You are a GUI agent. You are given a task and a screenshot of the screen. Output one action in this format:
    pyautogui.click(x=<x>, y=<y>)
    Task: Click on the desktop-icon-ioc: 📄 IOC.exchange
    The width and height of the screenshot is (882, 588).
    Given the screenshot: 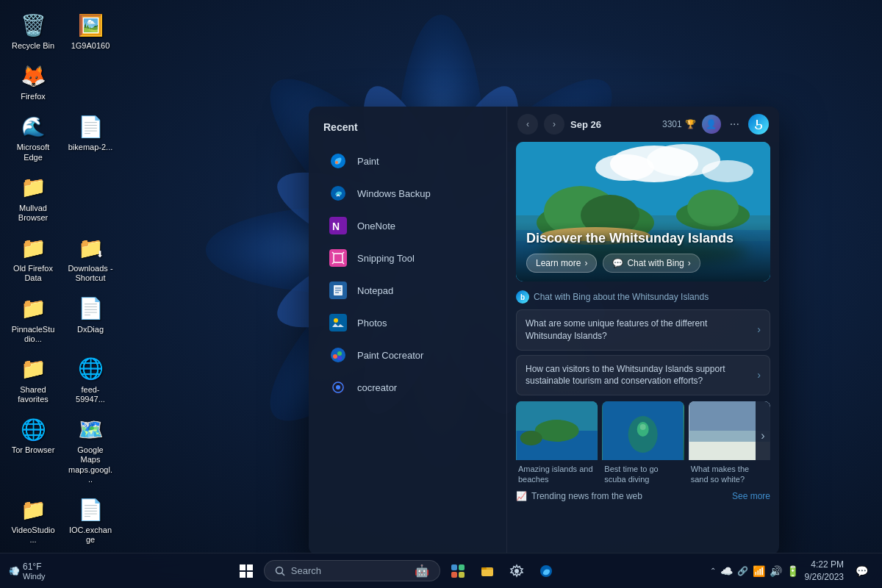 What is the action you would take?
    pyautogui.click(x=90, y=520)
    